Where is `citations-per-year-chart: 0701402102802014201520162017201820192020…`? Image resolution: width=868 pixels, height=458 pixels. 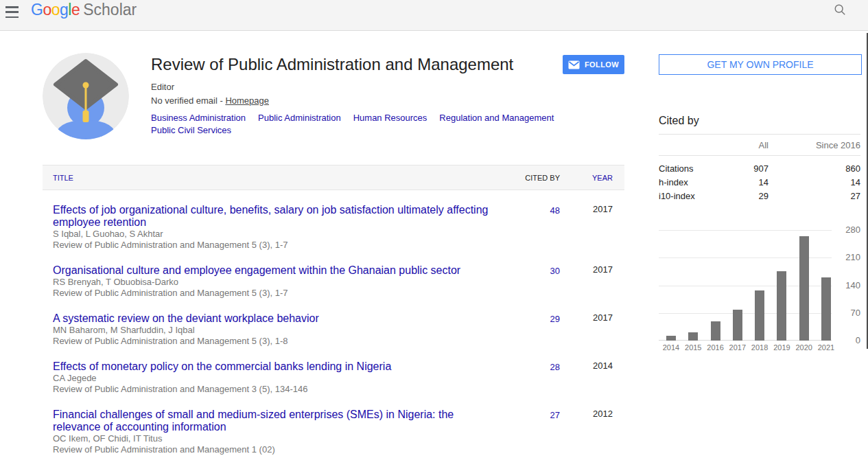
citations-per-year-chart: 0701402102802014201520162017201820192020… is located at coordinates (760, 292).